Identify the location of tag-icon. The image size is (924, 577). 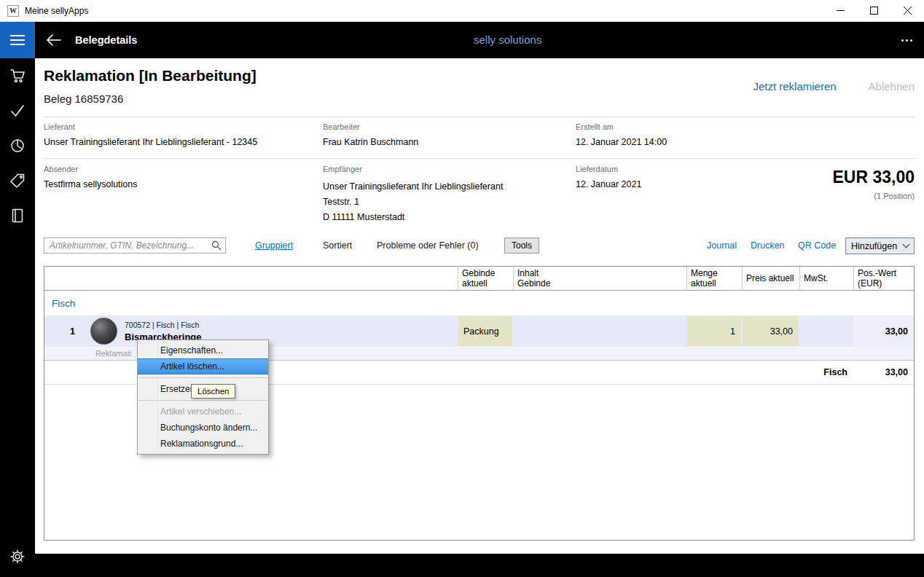
(17, 181).